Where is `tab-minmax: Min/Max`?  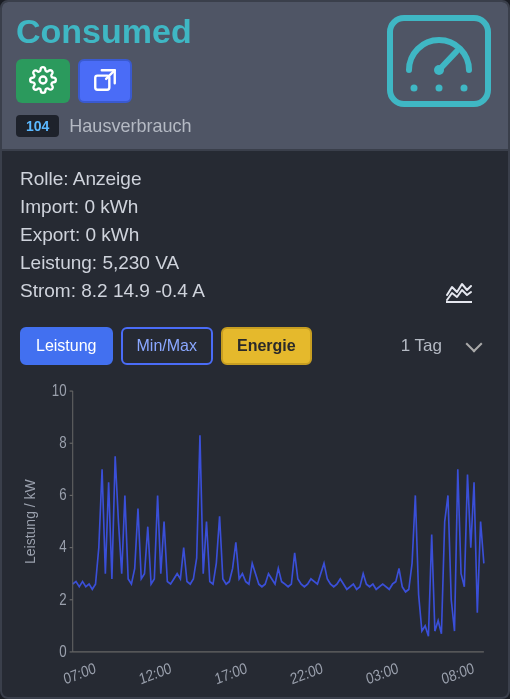 tab-minmax: Min/Max is located at coordinates (167, 346).